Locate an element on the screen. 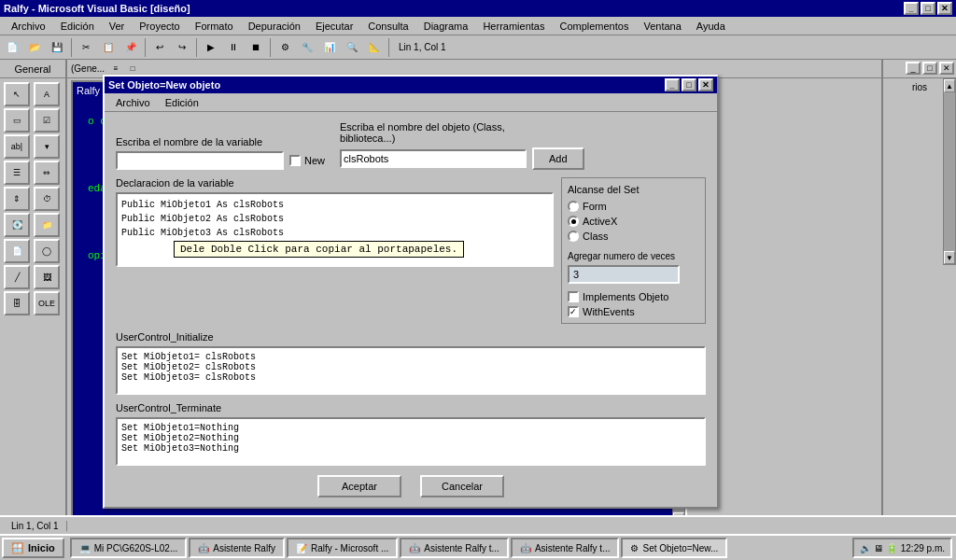 This screenshot has height=560, width=956. tool-label: A is located at coordinates (47, 94).